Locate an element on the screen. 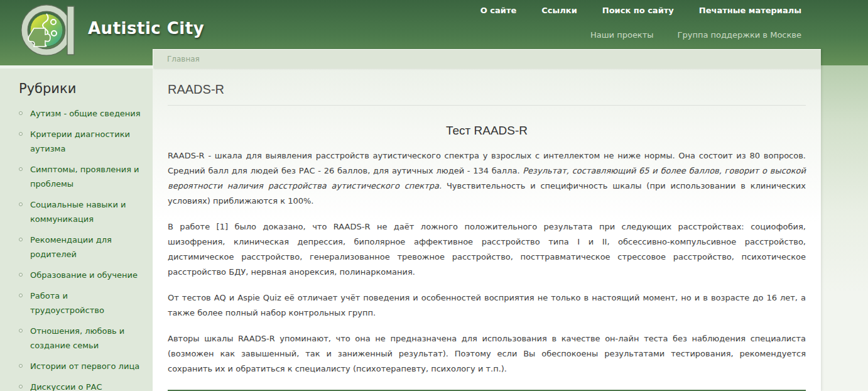 This screenshot has height=391, width=868. sidebar-item-parent-recommendations: Рекомендации для родителей is located at coordinates (82, 247).